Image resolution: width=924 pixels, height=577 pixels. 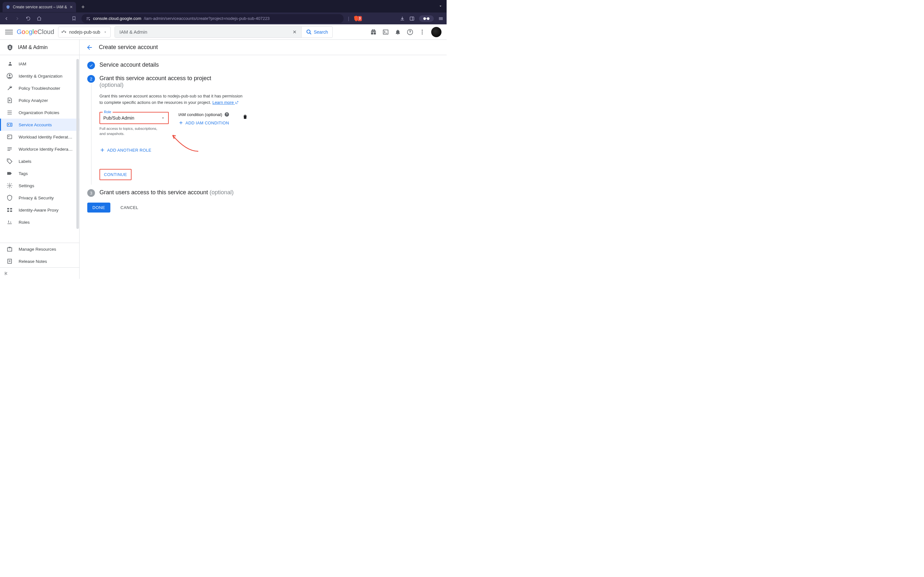 What do you see at coordinates (225, 102) in the screenshot?
I see `learn-more-link: Learn more` at bounding box center [225, 102].